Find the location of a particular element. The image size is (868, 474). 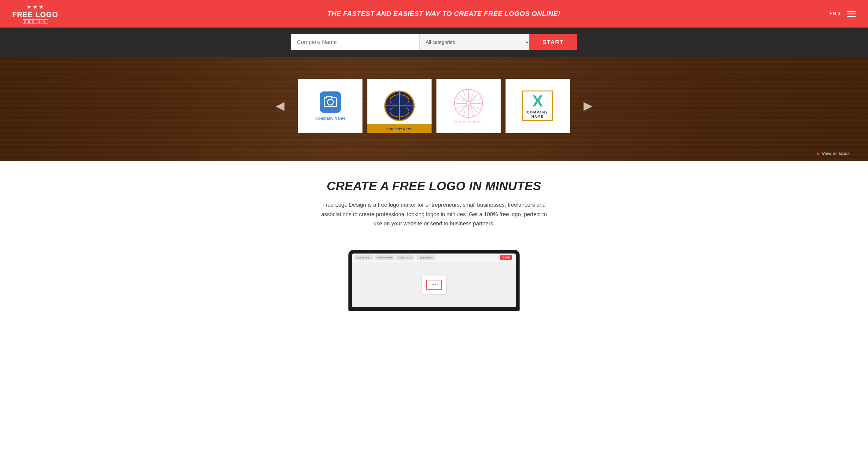

lang-arrow-icon: ⇕ is located at coordinates (839, 14).